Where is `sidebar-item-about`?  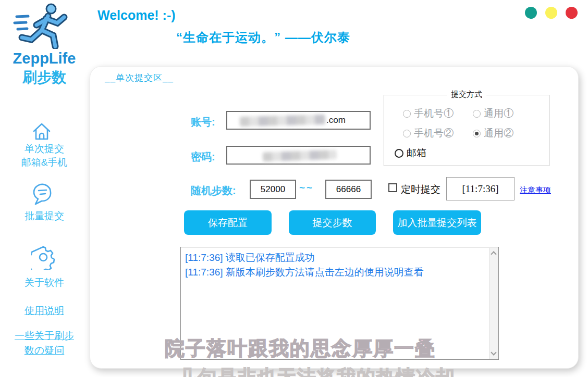
sidebar-item-about is located at coordinates (43, 258).